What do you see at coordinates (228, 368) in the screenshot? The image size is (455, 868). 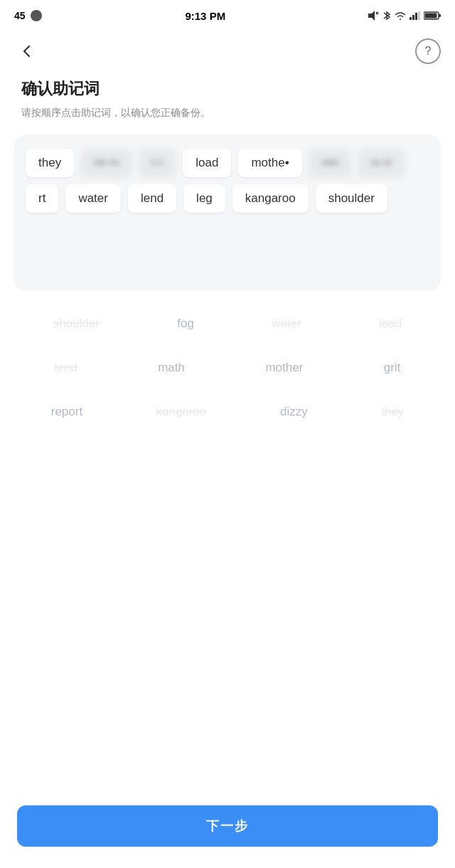 I see `available-words-section: shoulderfogwaterloadlendmathmothergritre…` at bounding box center [228, 368].